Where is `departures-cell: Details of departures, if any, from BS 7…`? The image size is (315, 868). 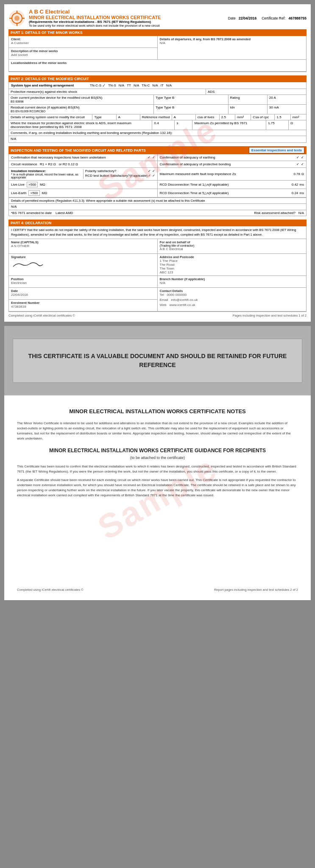 departures-cell: Details of departures, if any, from BS 7… is located at coordinates (232, 48).